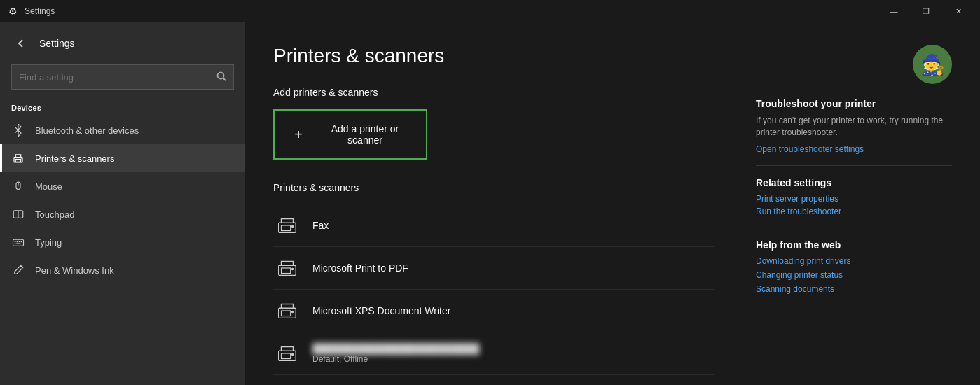  I want to click on printer-item-pdf: Microsoft Print to PDF, so click(493, 269).